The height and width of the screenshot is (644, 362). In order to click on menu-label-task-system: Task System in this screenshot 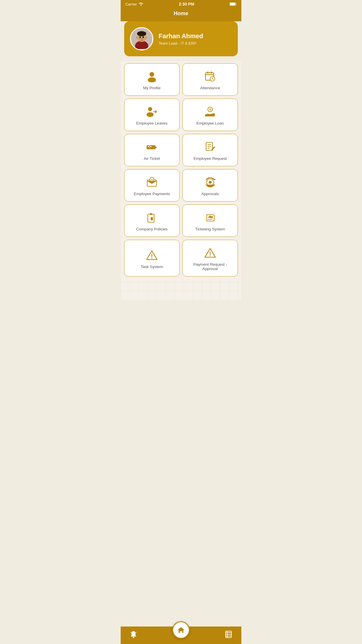, I will do `click(152, 267)`.